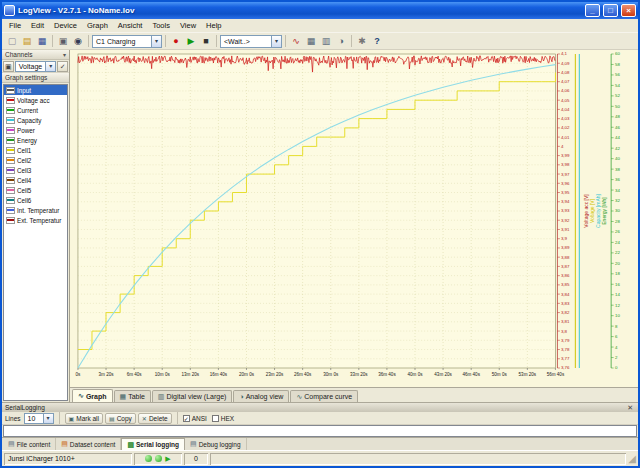 The width and height of the screenshot is (640, 468). I want to click on stop-icon: ■, so click(206, 42).